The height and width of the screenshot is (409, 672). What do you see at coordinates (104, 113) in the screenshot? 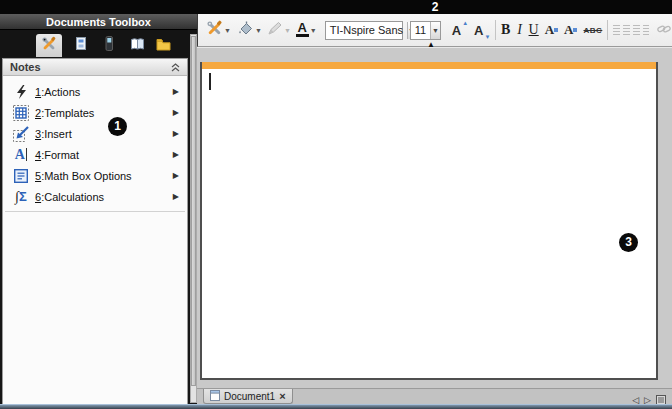
I see `menu-item-label: 2:Templates` at bounding box center [104, 113].